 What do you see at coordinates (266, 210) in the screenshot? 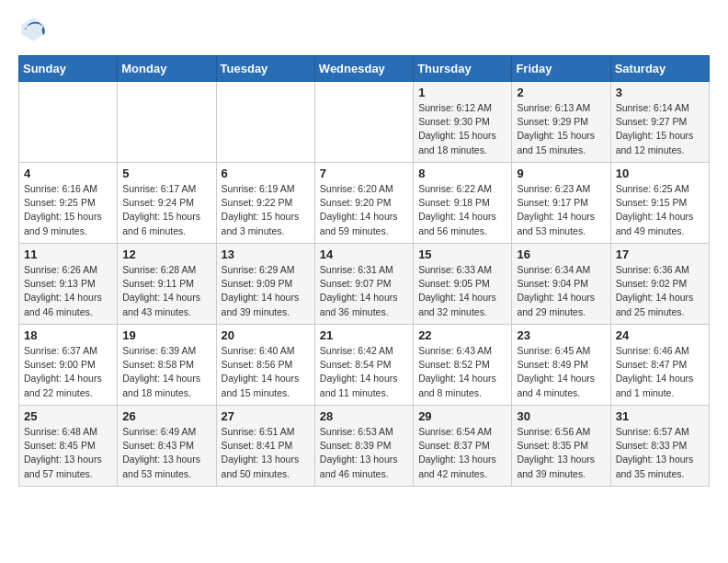
I see `day-info: Sunrise: 6:19 AM Sunset: 9:22 PM Dayligh…` at bounding box center [266, 210].